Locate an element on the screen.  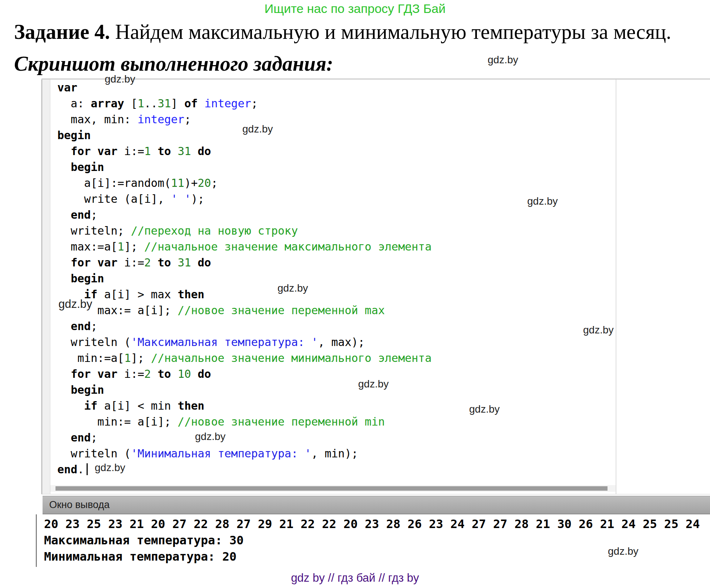
footer-text: gdz by // гдз бай // гдз by is located at coordinates (355, 578).